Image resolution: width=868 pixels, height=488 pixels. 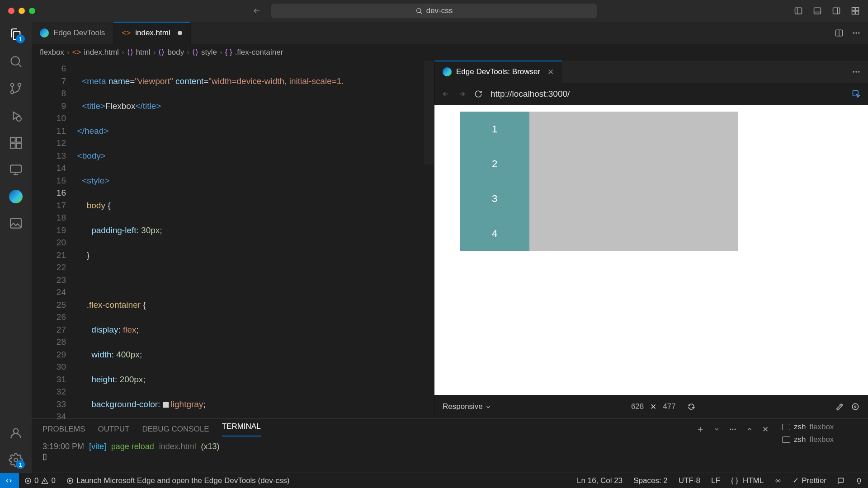 I want to click on panel-tab-debug: DEBUG CONSOLE, so click(x=175, y=429).